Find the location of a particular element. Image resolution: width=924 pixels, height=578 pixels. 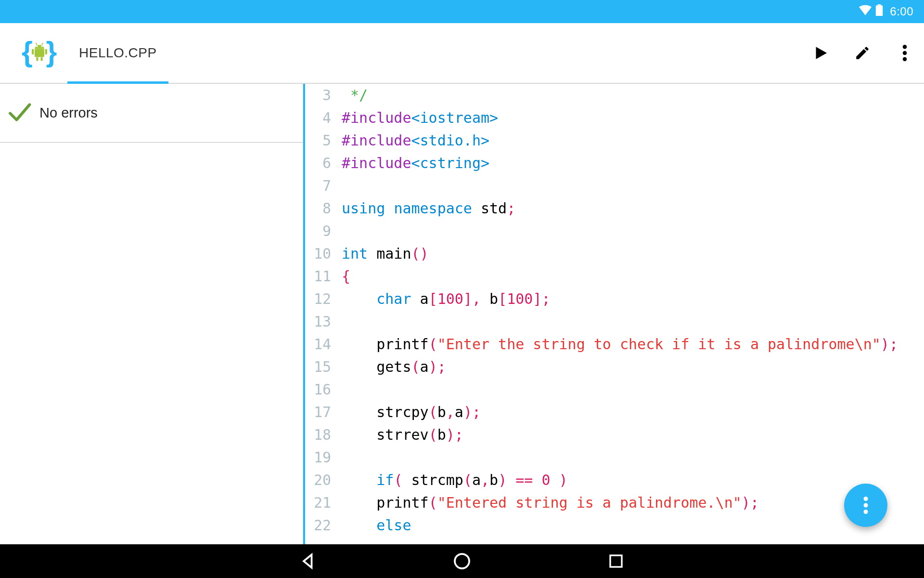

run-button is located at coordinates (820, 53).